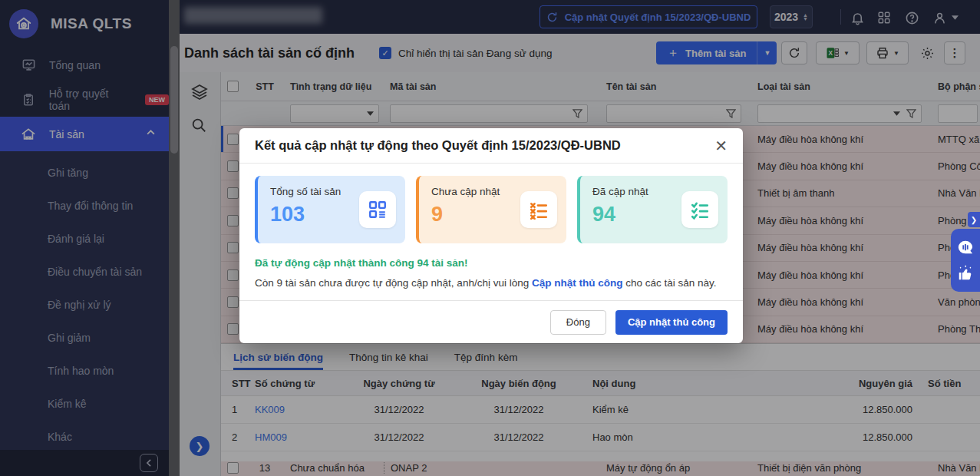 The image size is (980, 476). I want to click on summary-cards: Tổng số tài sản 103 Chưa cập nhật 9, so click(491, 203).